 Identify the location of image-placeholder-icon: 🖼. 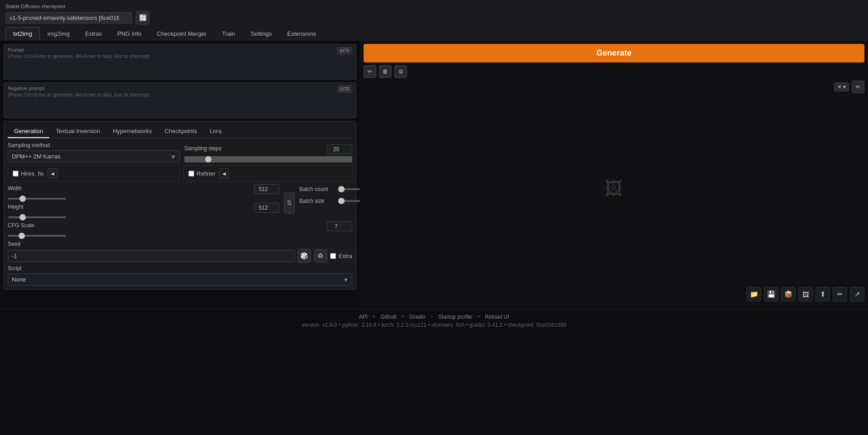
(614, 188).